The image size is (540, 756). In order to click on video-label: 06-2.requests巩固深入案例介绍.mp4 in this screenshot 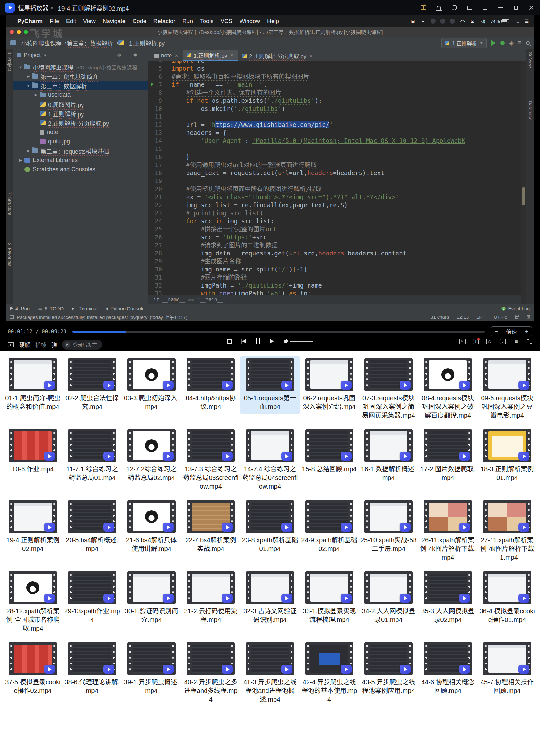, I will do `click(330, 403)`.